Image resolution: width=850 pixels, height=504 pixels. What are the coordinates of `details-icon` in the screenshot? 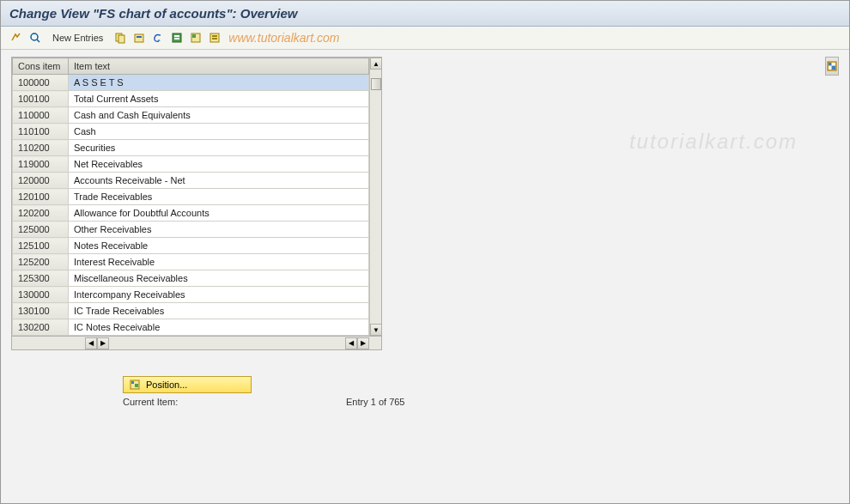 It's located at (35, 38).